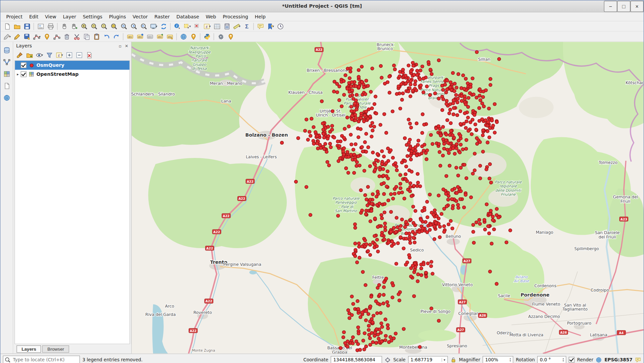  I want to click on add-web-layer-button, so click(7, 98).